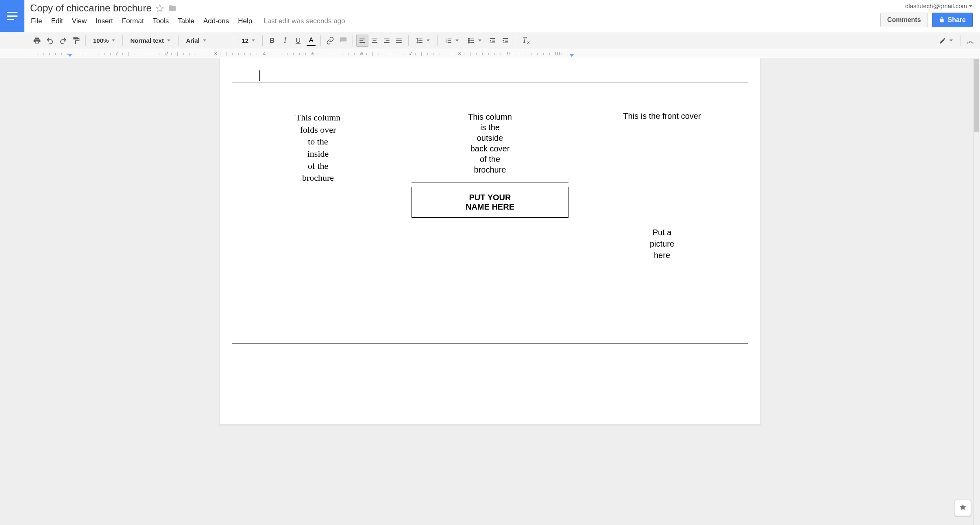 Image resolution: width=980 pixels, height=525 pixels. What do you see at coordinates (557, 54) in the screenshot?
I see `ruler-number: 10` at bounding box center [557, 54].